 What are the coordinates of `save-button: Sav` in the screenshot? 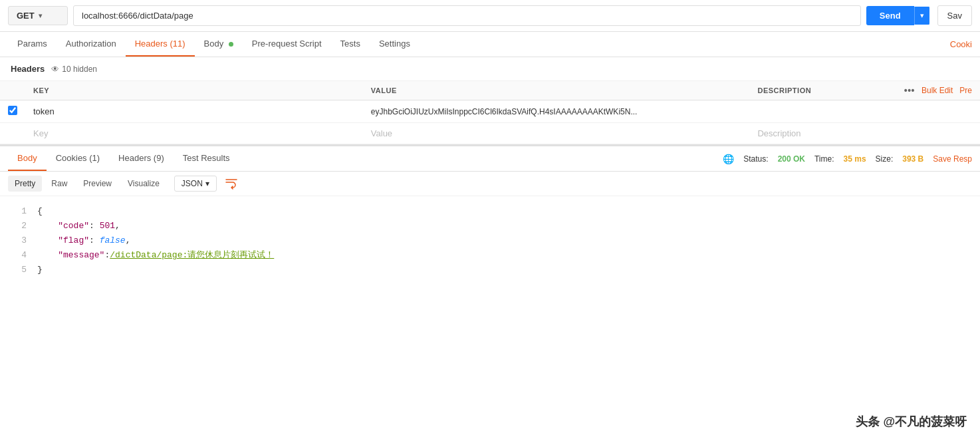 It's located at (955, 16).